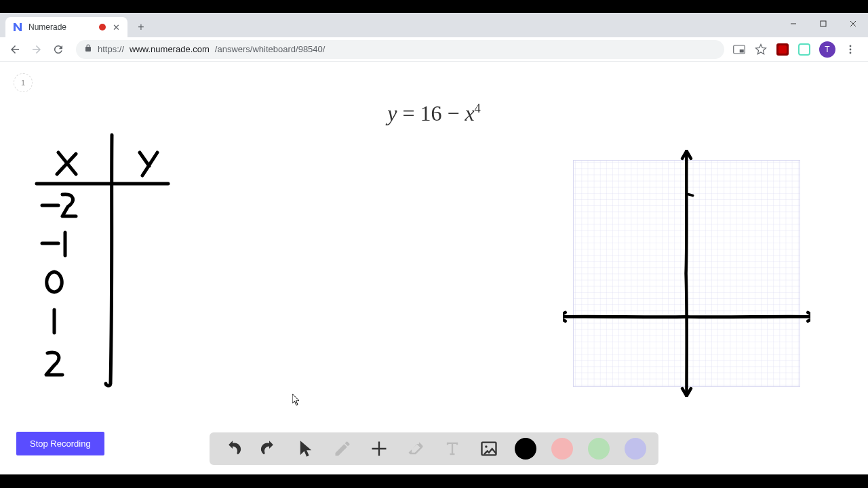 The height and width of the screenshot is (488, 868). What do you see at coordinates (823, 24) in the screenshot?
I see `maximize-button` at bounding box center [823, 24].